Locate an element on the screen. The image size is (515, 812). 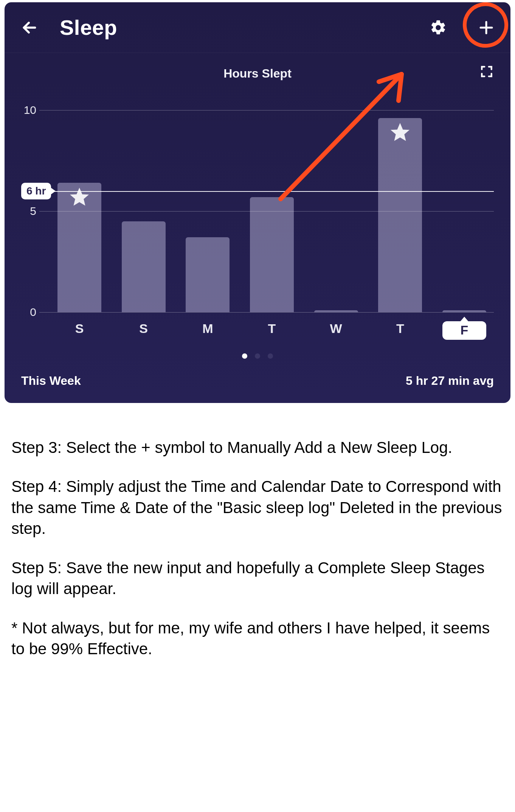
avg-line is located at coordinates (258, 191).